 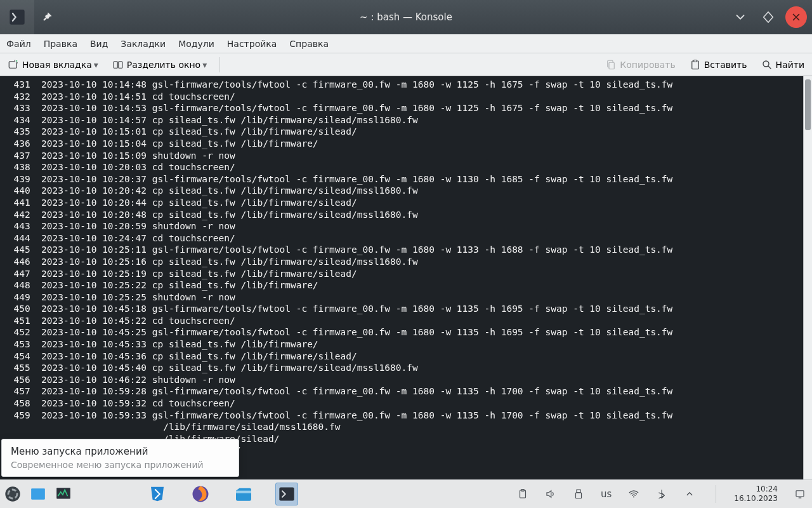 What do you see at coordinates (402, 321) in the screenshot?
I see `terminal-line: 451 2023-10-10 10:45:22 cd touchscreen/` at bounding box center [402, 321].